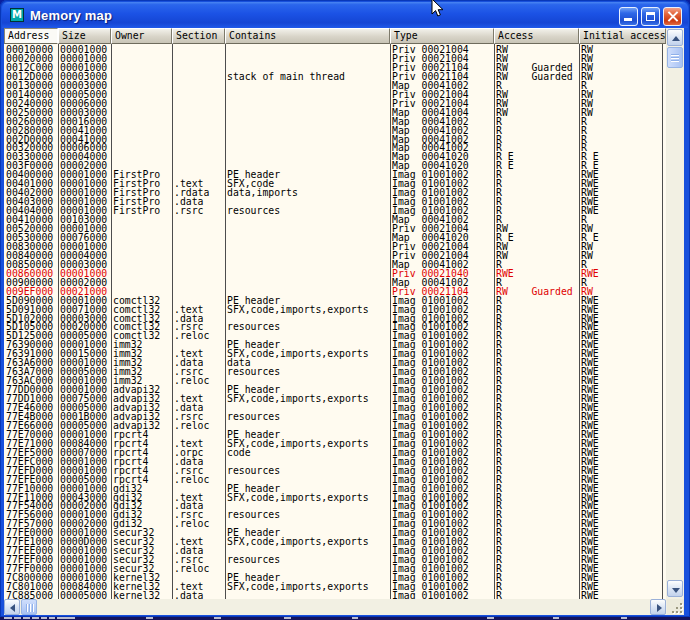  Describe the element at coordinates (12, 607) in the screenshot. I see `scroll-left-button` at that location.